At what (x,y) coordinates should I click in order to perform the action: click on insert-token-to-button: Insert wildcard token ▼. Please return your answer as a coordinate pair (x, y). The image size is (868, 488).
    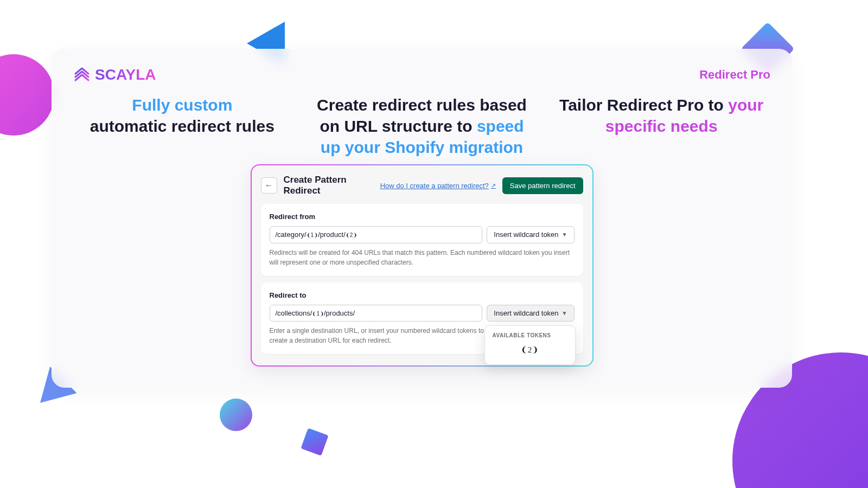
    Looking at the image, I should click on (531, 313).